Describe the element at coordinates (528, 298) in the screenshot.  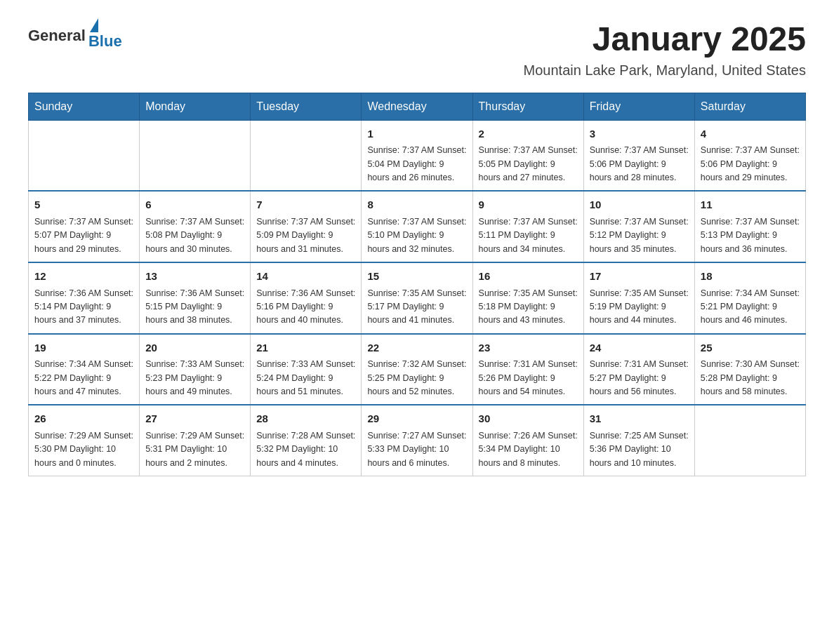
I see `calendar-cell: 16Sunrise: 7:35 AM Sunset: 5:18 PM Dayli…` at that location.